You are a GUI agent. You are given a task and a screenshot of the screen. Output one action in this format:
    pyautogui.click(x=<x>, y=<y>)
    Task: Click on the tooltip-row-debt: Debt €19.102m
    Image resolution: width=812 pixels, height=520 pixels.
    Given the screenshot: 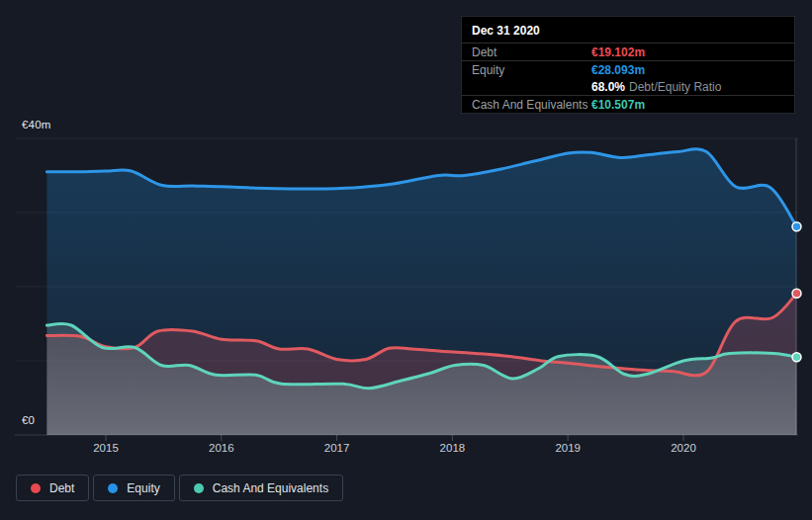 What is the action you would take?
    pyautogui.click(x=628, y=51)
    